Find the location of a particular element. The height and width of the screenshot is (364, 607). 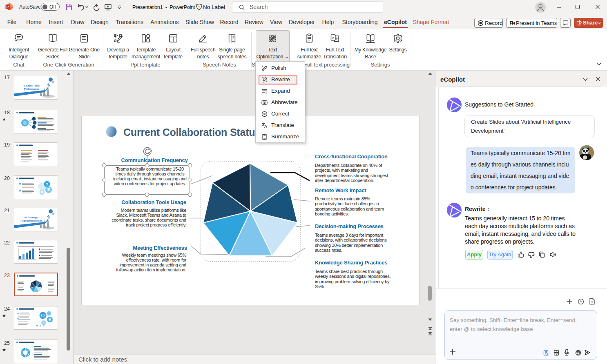

svg-text: Recommendations is located at coordinates (31, 221).